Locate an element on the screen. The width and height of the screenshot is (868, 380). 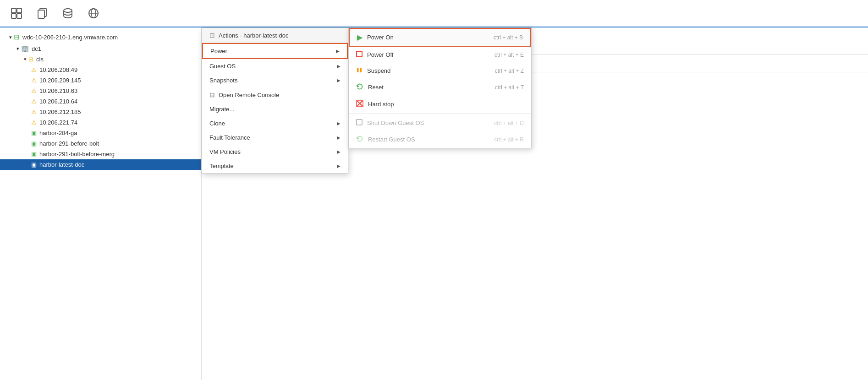
sidebar-item-vm3: ⚠ 10.206.210.63 is located at coordinates (101, 91).